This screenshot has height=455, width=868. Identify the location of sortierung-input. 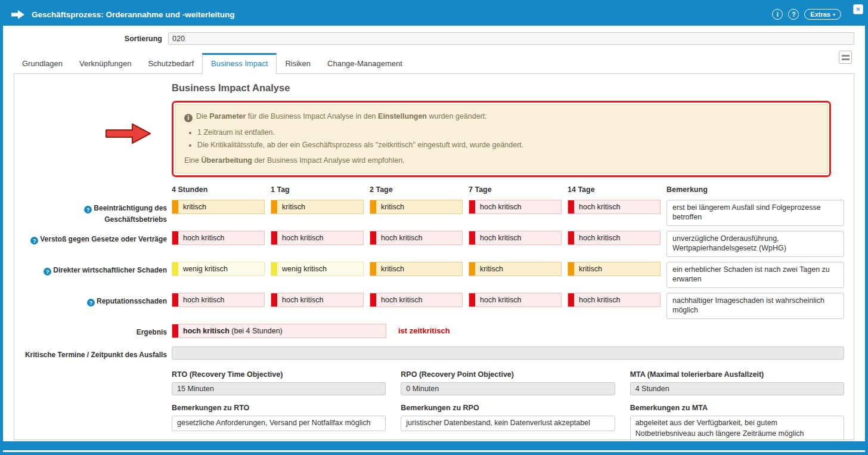
(512, 38).